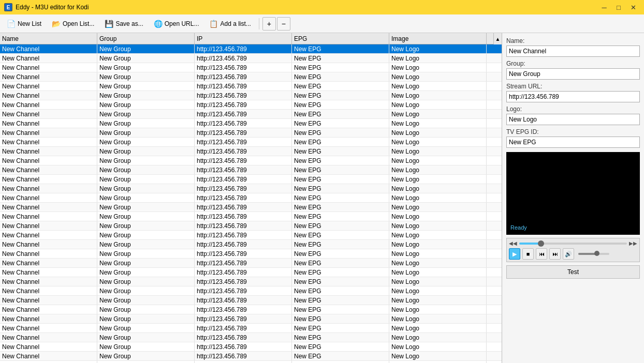  What do you see at coordinates (269, 24) in the screenshot?
I see `add-row-button: +` at bounding box center [269, 24].